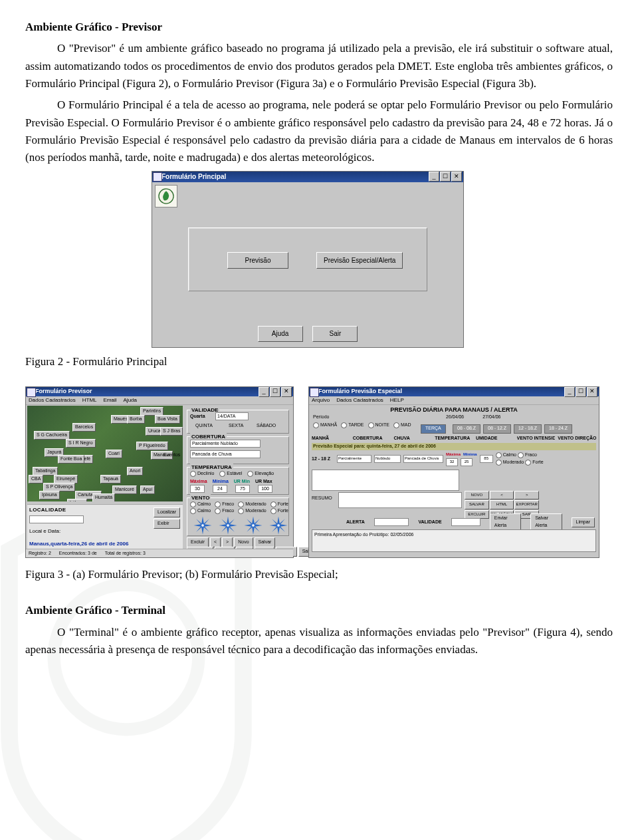  Describe the element at coordinates (325, 426) in the screenshot. I see `radio-periodo: MANHÃ` at that location.